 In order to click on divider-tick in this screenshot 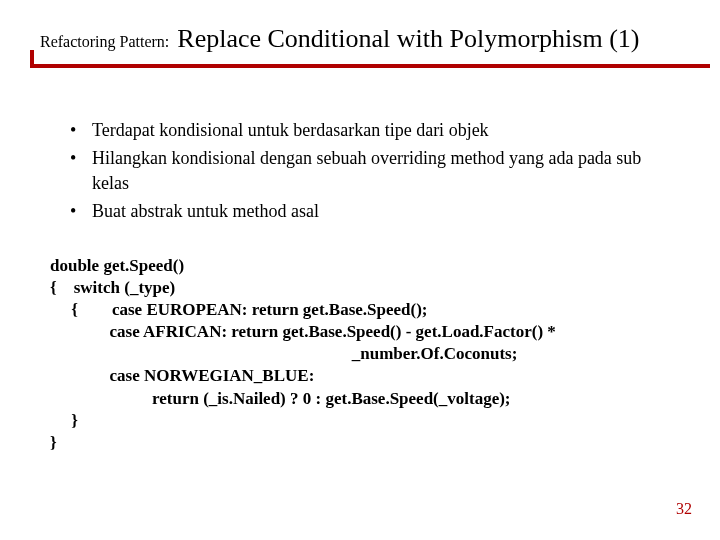, I will do `click(32, 59)`.